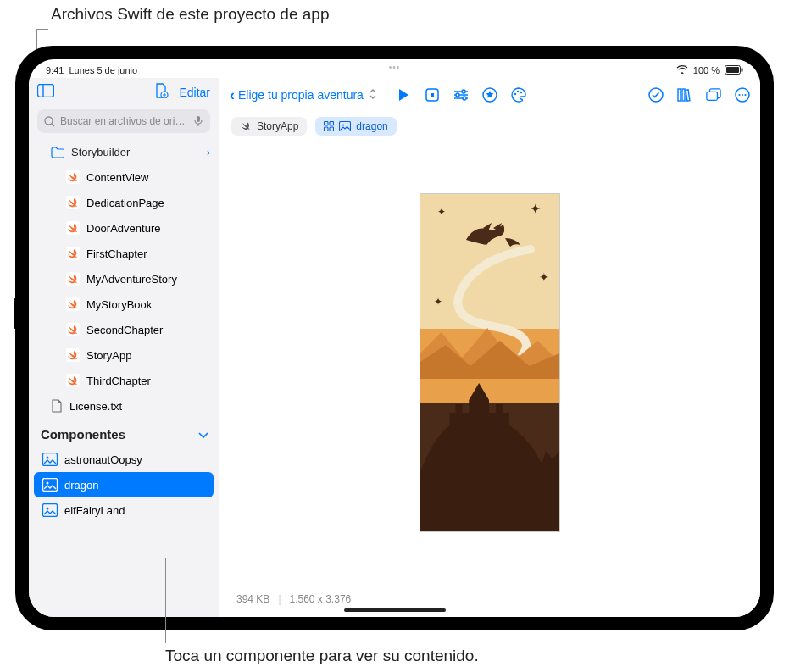 This screenshot has width=789, height=672. Describe the element at coordinates (685, 95) in the screenshot. I see `library-icon` at that location.